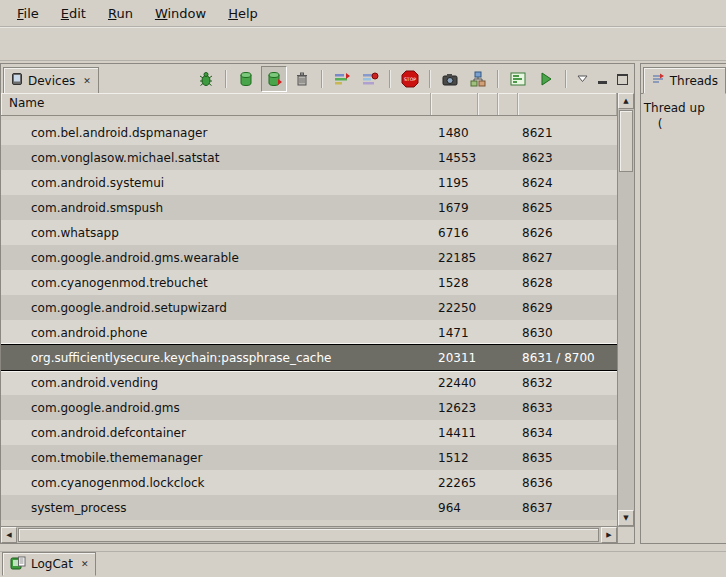  I want to click on capture-systrace-icon, so click(518, 79).